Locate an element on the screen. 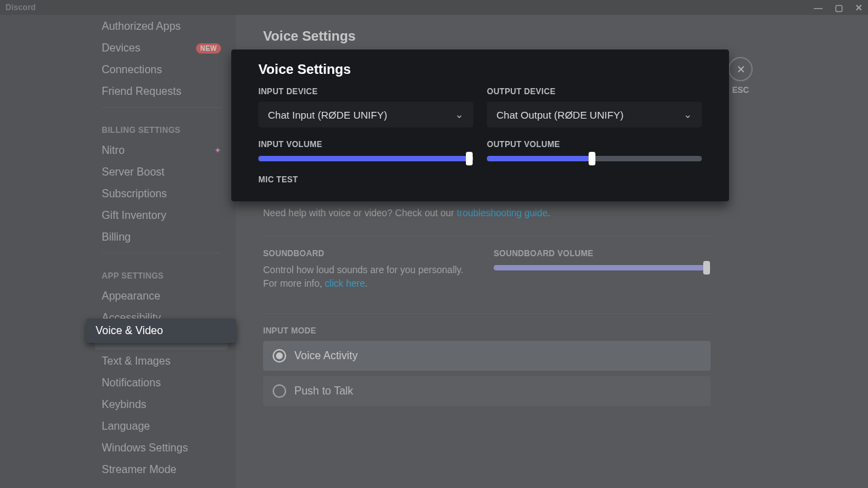 The height and width of the screenshot is (488, 868). new-badge: NEW is located at coordinates (209, 49).